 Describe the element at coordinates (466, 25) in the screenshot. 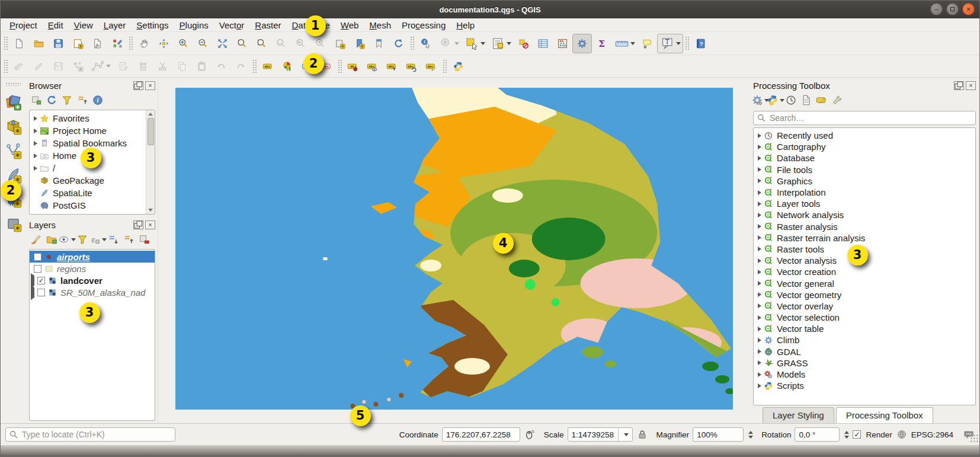

I see `menu-help: Help` at that location.